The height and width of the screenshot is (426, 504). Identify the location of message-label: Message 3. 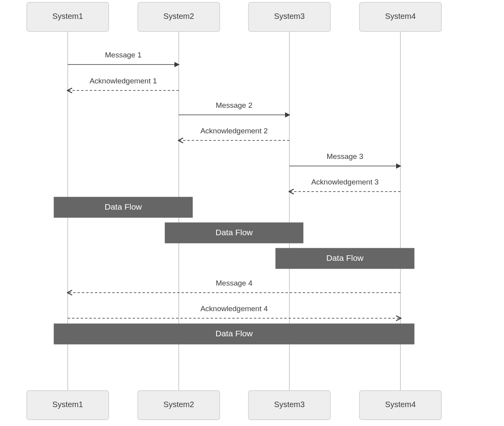
(345, 157).